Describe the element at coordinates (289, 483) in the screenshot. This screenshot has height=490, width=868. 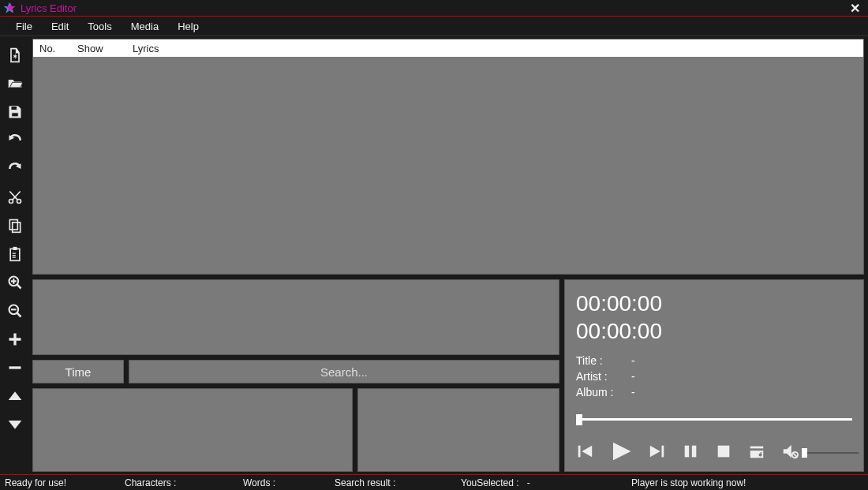
I see `status-words: Words :` at that location.